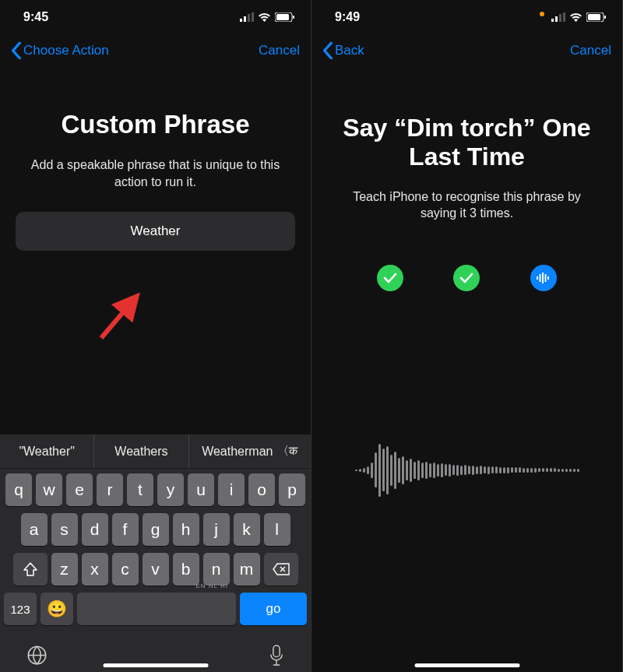 This screenshot has width=623, height=672. Describe the element at coordinates (95, 569) in the screenshot. I see `key-x: x` at that location.